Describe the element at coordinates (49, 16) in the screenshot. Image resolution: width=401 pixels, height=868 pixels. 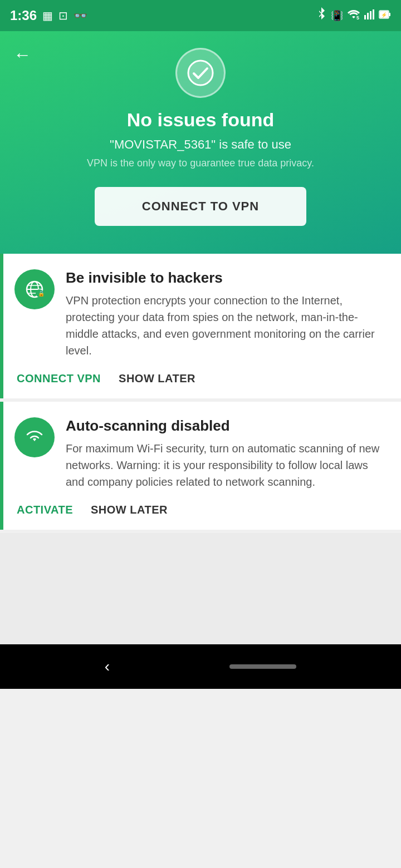
I see `status-left: 1:36 ▦ ⊡ 👓` at that location.